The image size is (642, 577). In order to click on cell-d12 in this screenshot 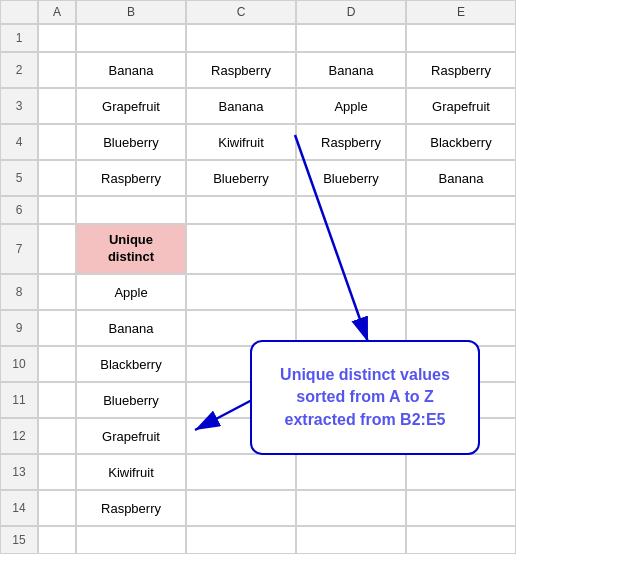, I will do `click(351, 436)`.